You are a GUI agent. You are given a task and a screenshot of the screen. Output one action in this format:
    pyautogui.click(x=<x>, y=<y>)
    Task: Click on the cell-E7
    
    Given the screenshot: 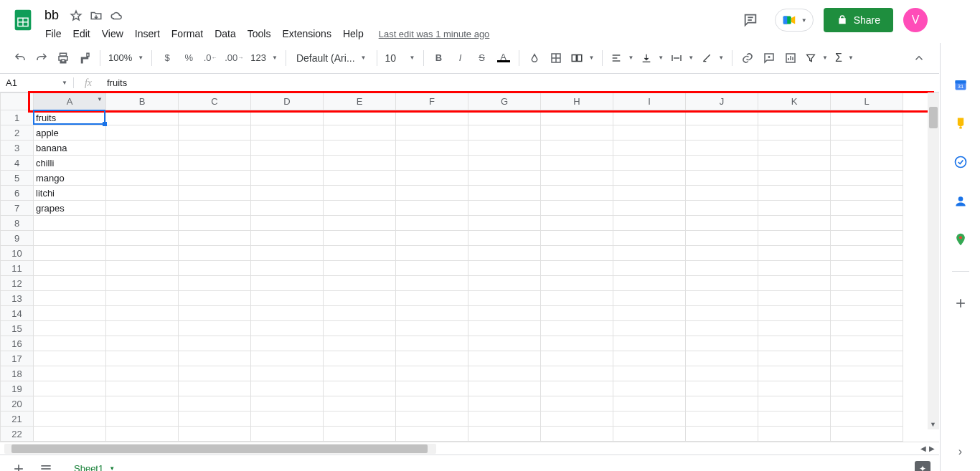 What is the action you would take?
    pyautogui.click(x=360, y=208)
    